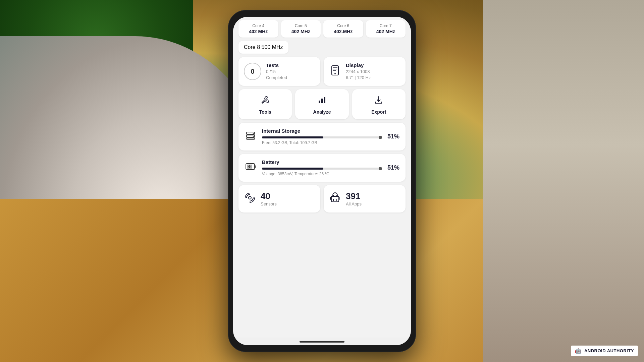 Image resolution: width=644 pixels, height=362 pixels. What do you see at coordinates (355, 65) in the screenshot?
I see `display-title: Display` at bounding box center [355, 65].